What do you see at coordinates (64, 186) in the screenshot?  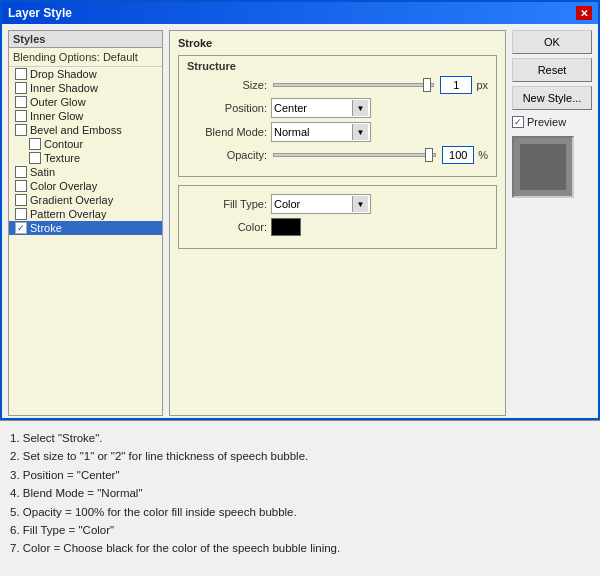 I see `label-color-overlay: Color Overlay` at bounding box center [64, 186].